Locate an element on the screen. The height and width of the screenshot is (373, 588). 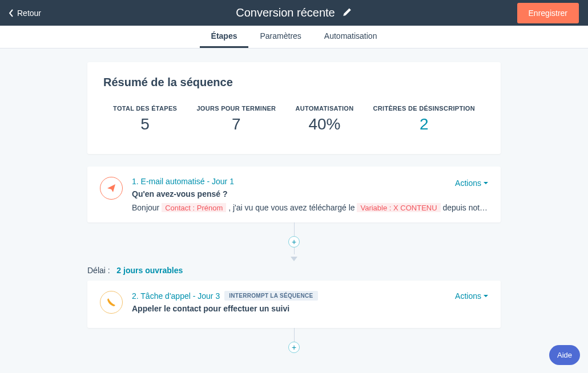
tab-automation: Automatisation is located at coordinates (351, 37).